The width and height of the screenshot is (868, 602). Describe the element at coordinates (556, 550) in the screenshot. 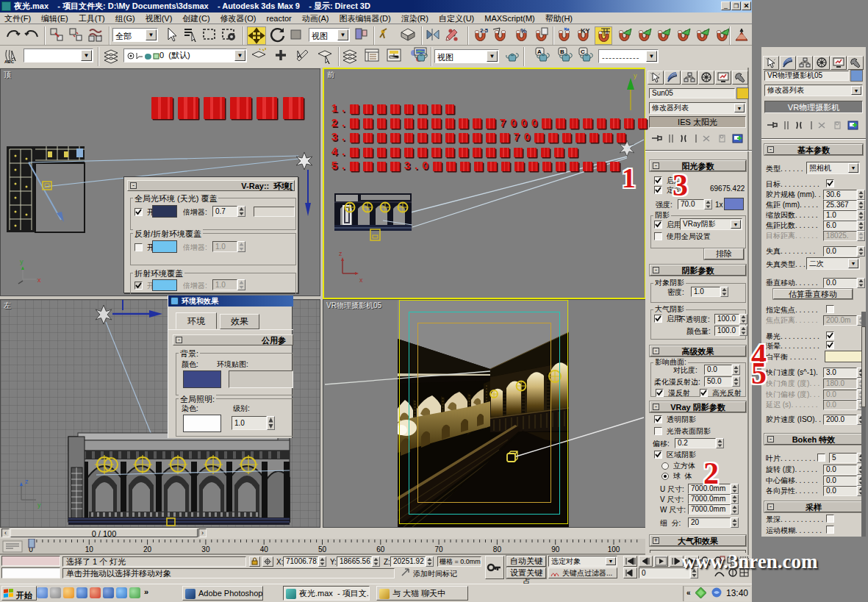

I see `svg-text: 90` at that location.